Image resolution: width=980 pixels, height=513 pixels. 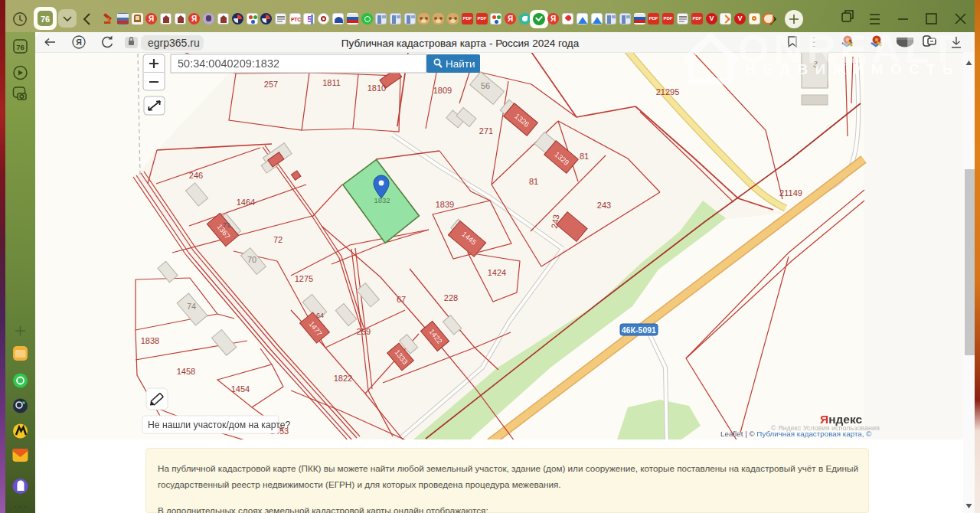 What do you see at coordinates (497, 273) in the screenshot?
I see `svg-text: 1424` at bounding box center [497, 273].